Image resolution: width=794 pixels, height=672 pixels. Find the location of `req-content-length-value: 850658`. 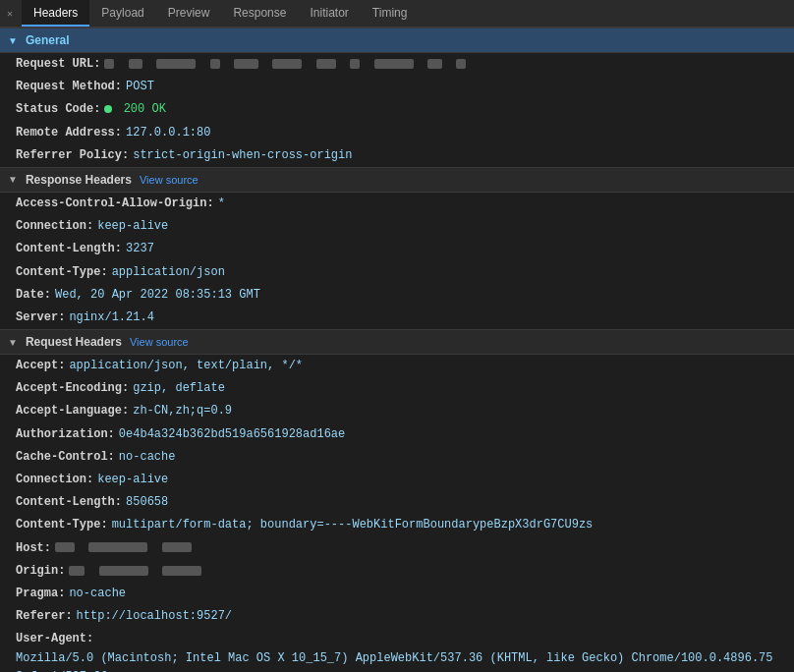

req-content-length-value: 850658 is located at coordinates (147, 503).